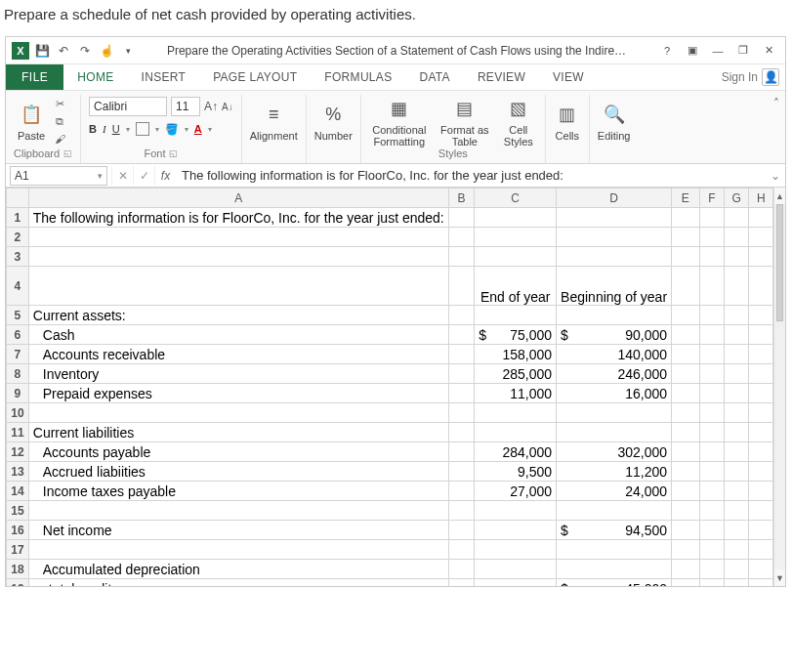 This screenshot has height=672, width=792. Describe the element at coordinates (711, 198) in the screenshot. I see `col-header-F: F` at that location.